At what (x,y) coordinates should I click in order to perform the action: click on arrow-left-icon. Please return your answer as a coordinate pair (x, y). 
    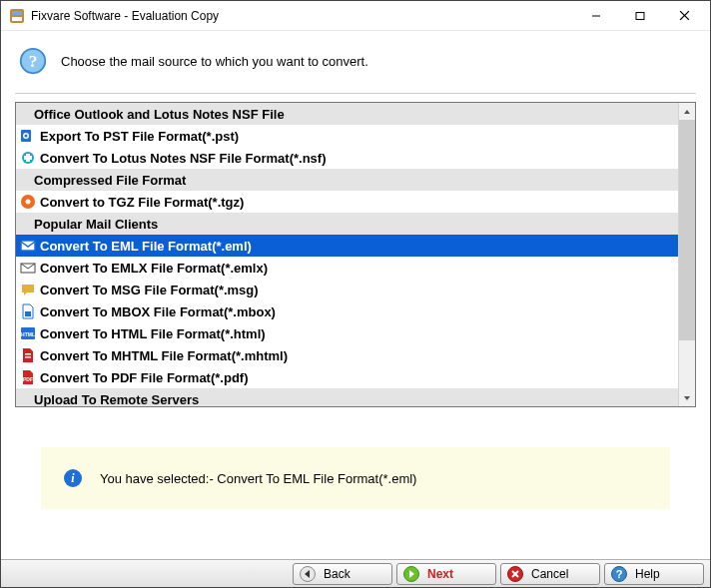
    Looking at the image, I should click on (308, 574).